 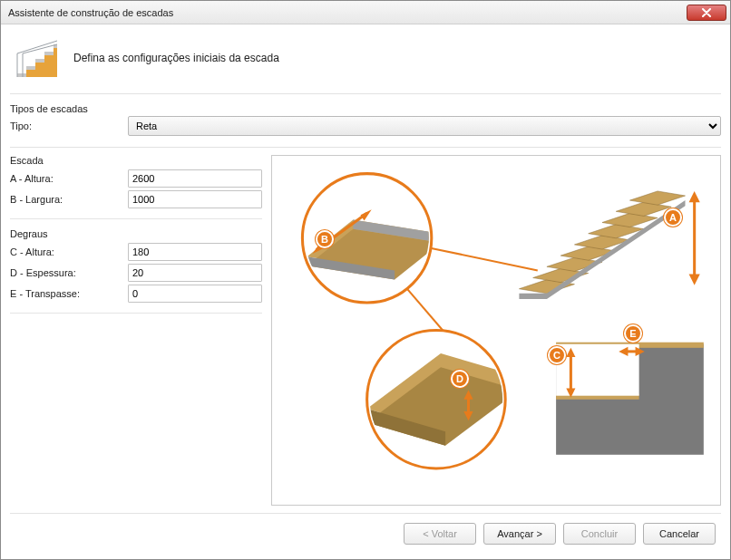 What do you see at coordinates (673, 217) in the screenshot?
I see `badge-a: A` at bounding box center [673, 217].